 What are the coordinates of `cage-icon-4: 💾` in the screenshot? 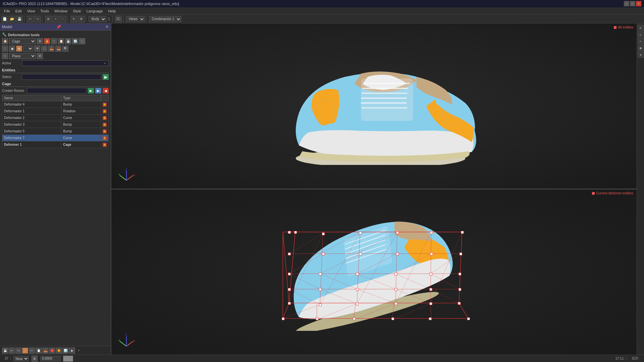 It's located at (68, 41).